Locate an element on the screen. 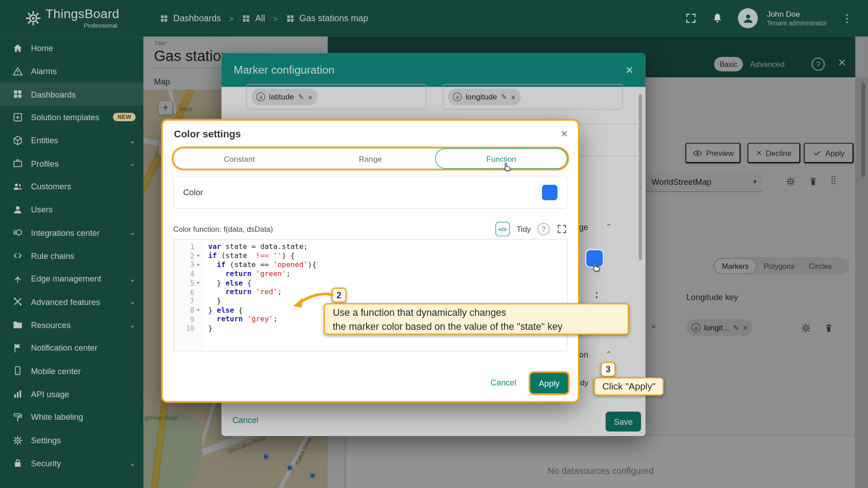 The height and width of the screenshot is (488, 868). code-line: return 'green'; is located at coordinates (387, 274).